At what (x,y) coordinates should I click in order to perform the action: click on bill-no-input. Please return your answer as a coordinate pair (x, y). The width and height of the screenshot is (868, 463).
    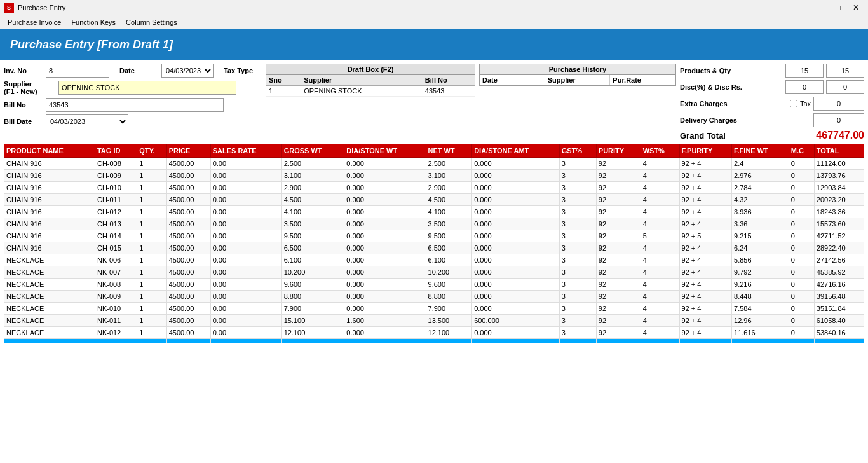
    Looking at the image, I should click on (135, 105).